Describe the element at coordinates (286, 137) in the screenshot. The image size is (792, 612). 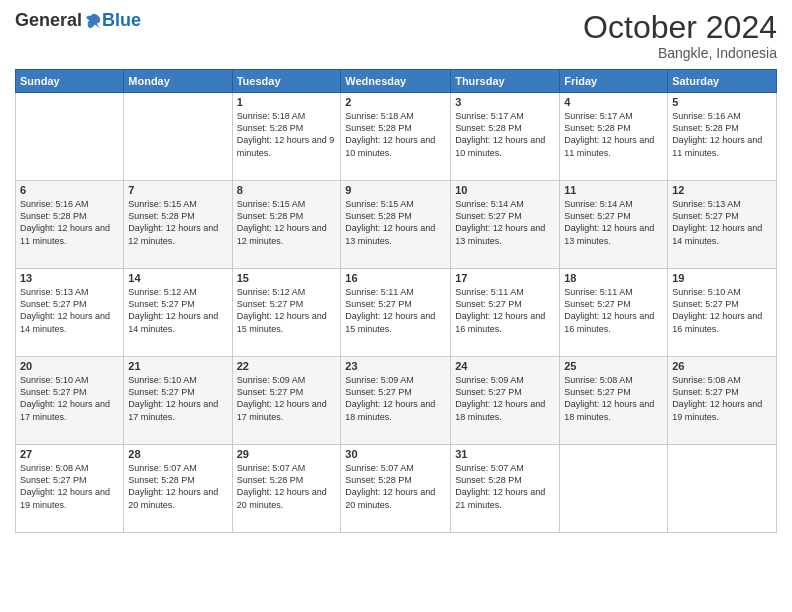
I see `calendar-cell: 1Sunrise: 5:18 AM Sunset: 5:28 PM Daylig…` at that location.